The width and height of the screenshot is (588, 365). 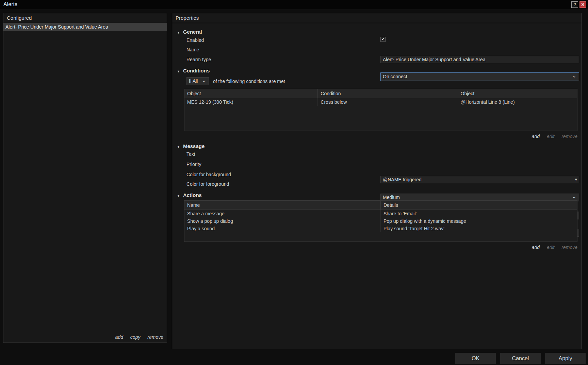 I want to click on conditions-section-title: Conditions, so click(x=196, y=71).